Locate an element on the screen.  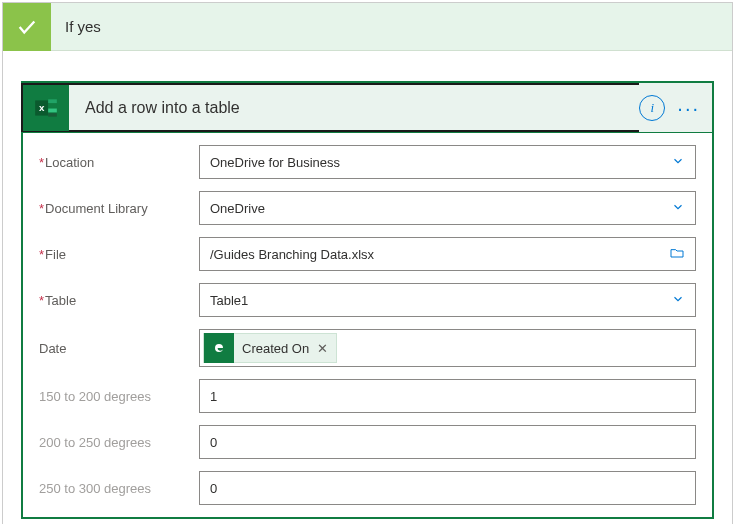
check-icon is located at coordinates (27, 27).